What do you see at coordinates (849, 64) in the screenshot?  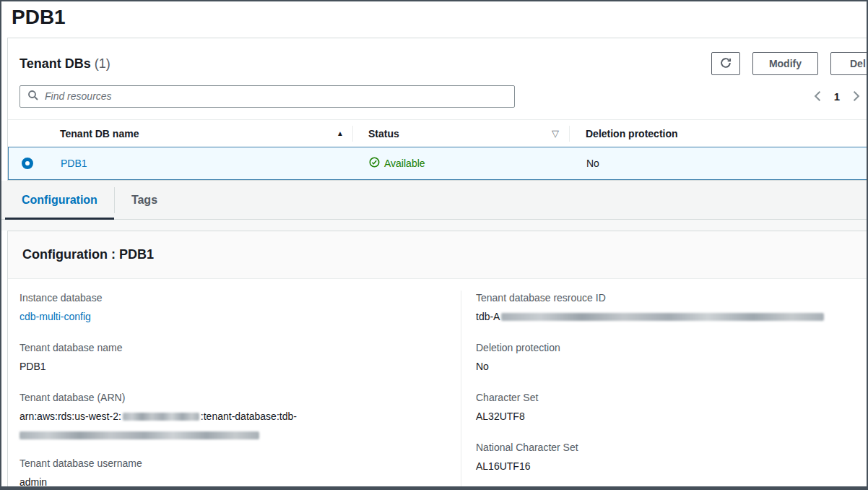 I see `delete-button: Del` at bounding box center [849, 64].